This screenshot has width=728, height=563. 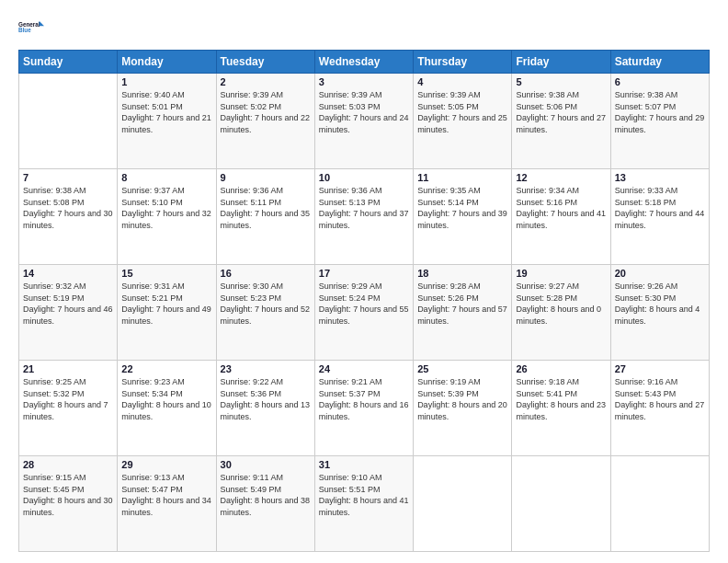 What do you see at coordinates (462, 273) in the screenshot?
I see `day-number: 18` at bounding box center [462, 273].